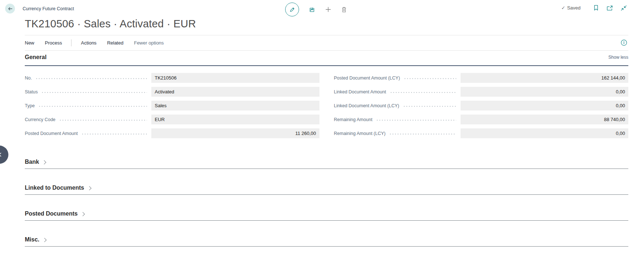  Describe the element at coordinates (30, 106) in the screenshot. I see `field-label: Type` at that location.